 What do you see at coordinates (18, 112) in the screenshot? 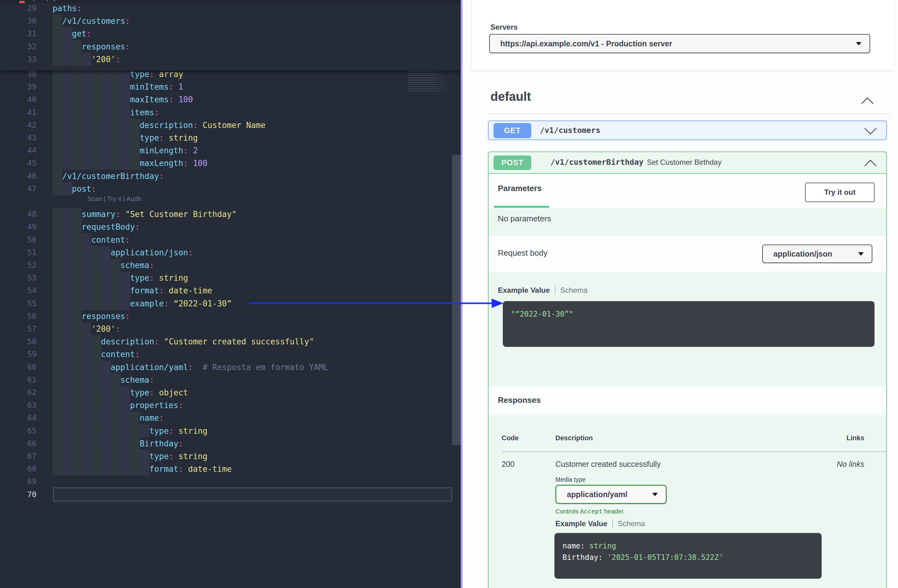
I see `line-number: 41` at bounding box center [18, 112].